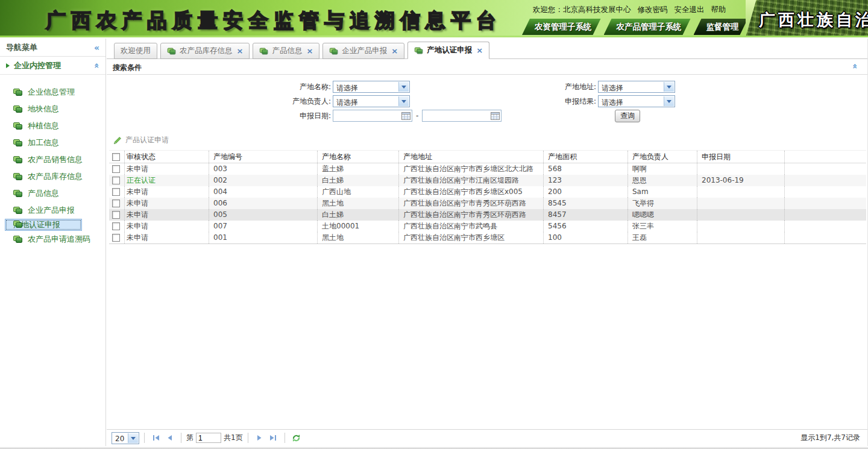 This screenshot has height=449, width=868. I want to click on header-photo: 广西壮族自治区, so click(807, 19).